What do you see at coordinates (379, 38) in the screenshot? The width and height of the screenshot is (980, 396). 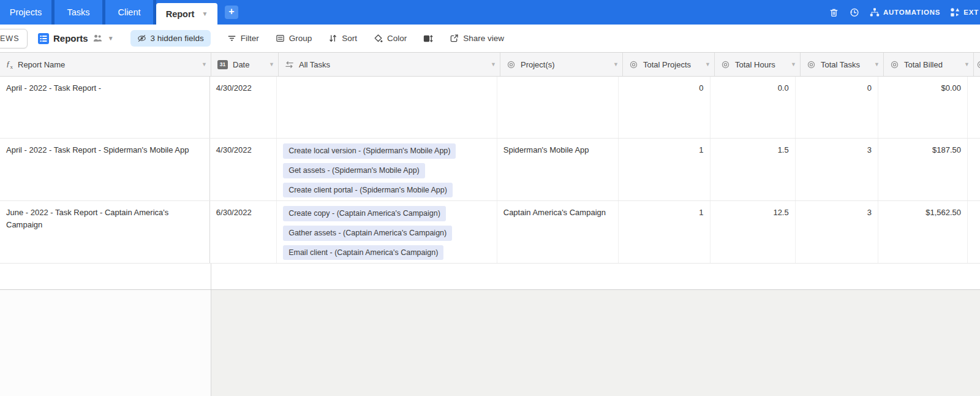 I see `color-icon` at bounding box center [379, 38].